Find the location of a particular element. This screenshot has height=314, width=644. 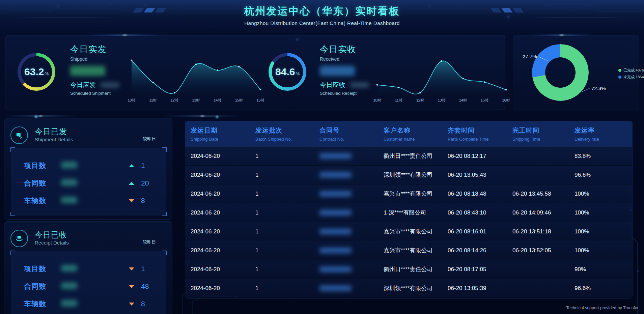

table-row: 2024-06-201衢州日****责任公司06-20 08:12:1783.8… is located at coordinates (409, 156).